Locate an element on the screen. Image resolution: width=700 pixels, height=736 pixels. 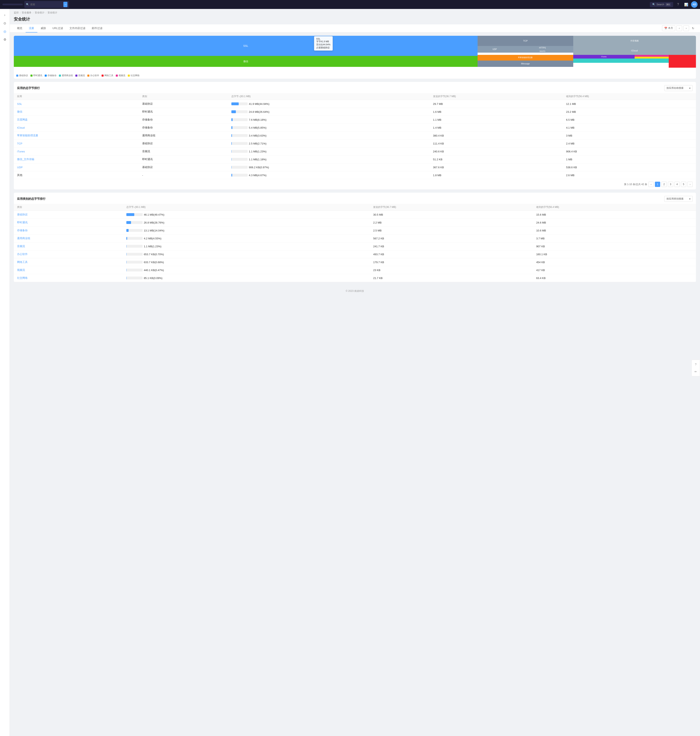
app-icloud-link: ICloud is located at coordinates (76, 128).